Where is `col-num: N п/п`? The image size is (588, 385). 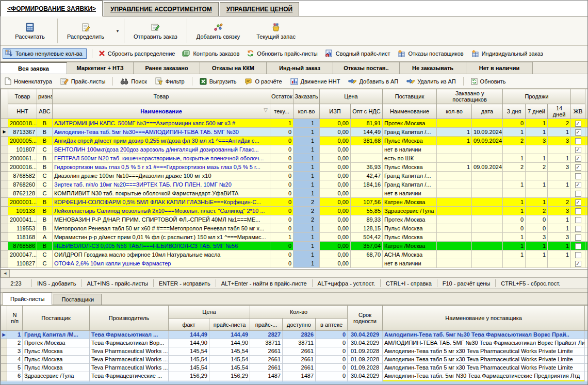 col-num: N п/п is located at coordinates (15, 319).